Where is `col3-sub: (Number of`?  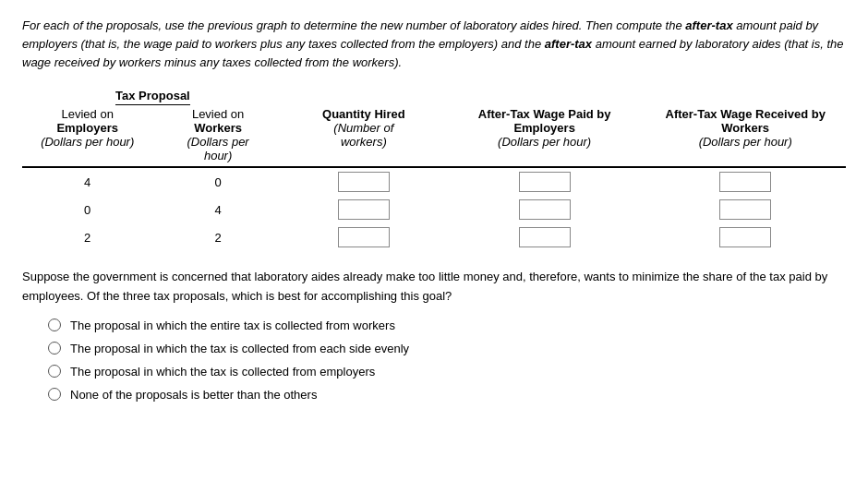
col3-sub: (Number of is located at coordinates (364, 127).